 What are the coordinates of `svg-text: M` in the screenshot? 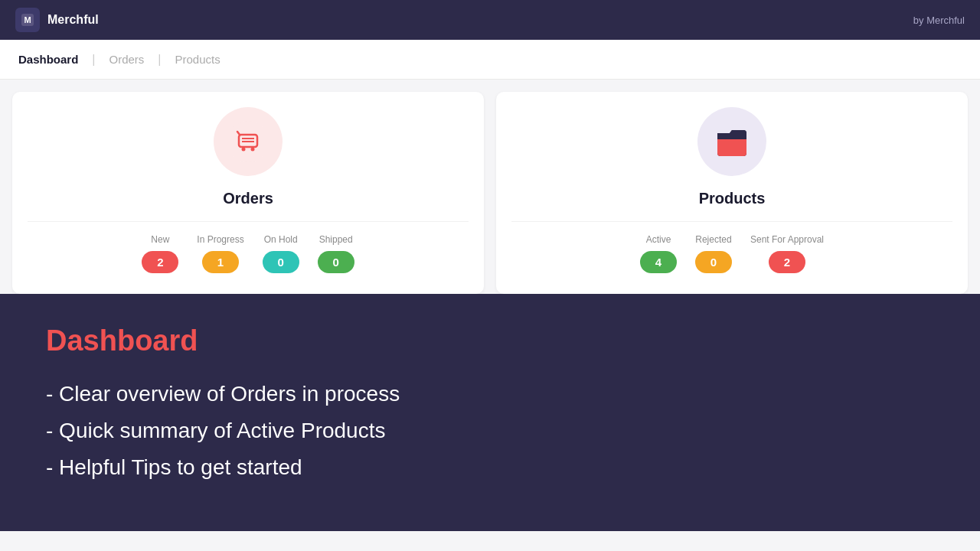 It's located at (28, 20).